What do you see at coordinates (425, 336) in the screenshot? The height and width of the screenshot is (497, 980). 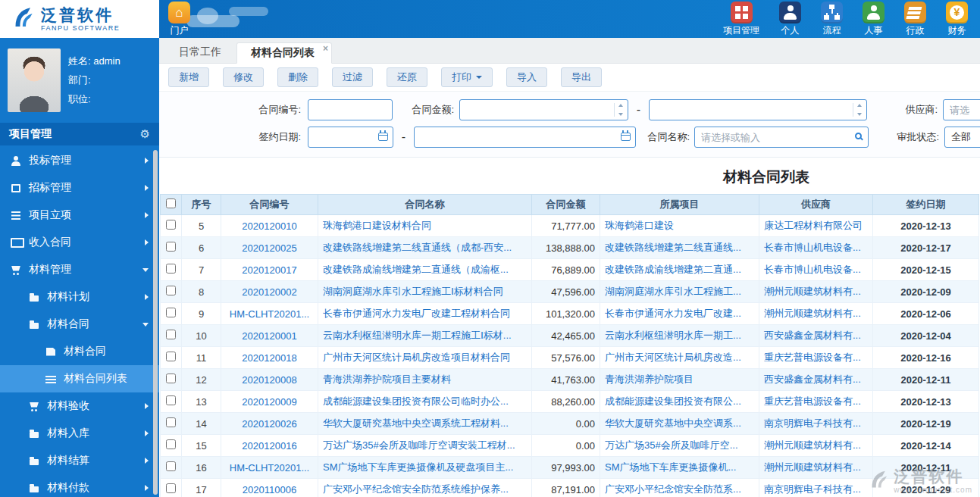 I see `cell-name: 云南水利枢纽潜明水库一期工程施工Ⅰ标材...` at bounding box center [425, 336].